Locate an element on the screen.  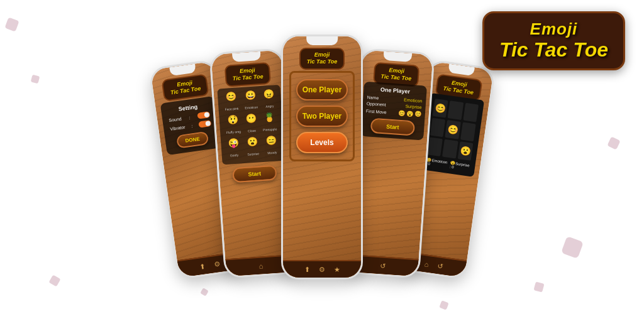
sound-toggle is located at coordinates (204, 116).